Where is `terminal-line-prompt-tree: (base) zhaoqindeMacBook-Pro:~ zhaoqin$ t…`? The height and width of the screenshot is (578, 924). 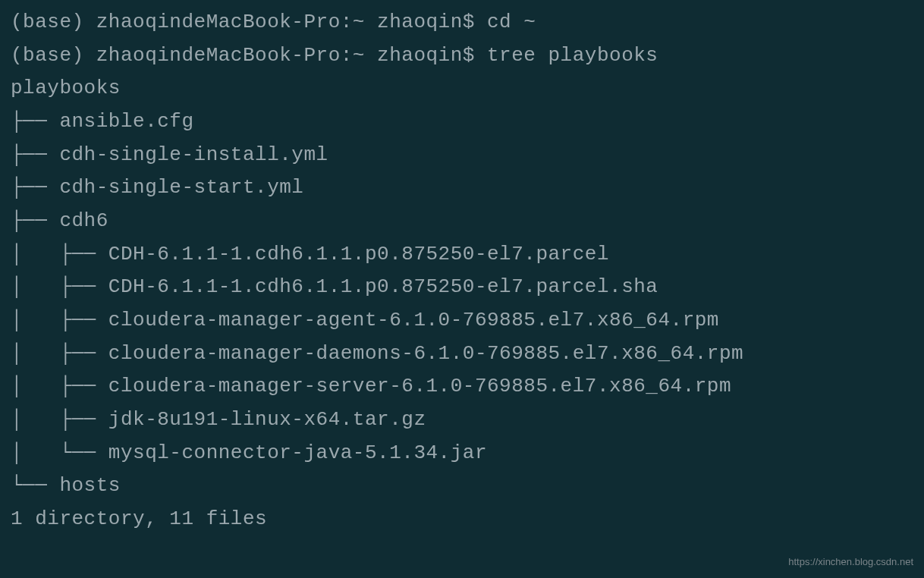 terminal-line-prompt-tree: (base) zhaoqindeMacBook-Pro:~ zhaoqin$ t… is located at coordinates (467, 56).